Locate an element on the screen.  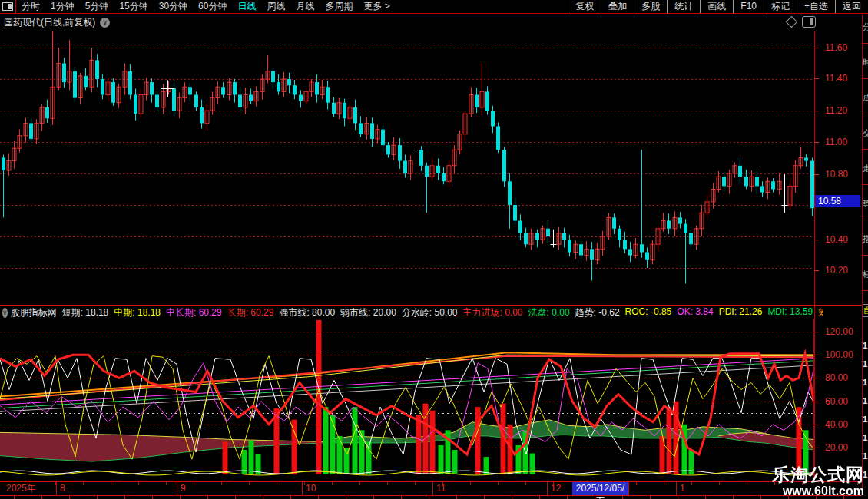
period-tab: 60分钟 is located at coordinates (212, 6).